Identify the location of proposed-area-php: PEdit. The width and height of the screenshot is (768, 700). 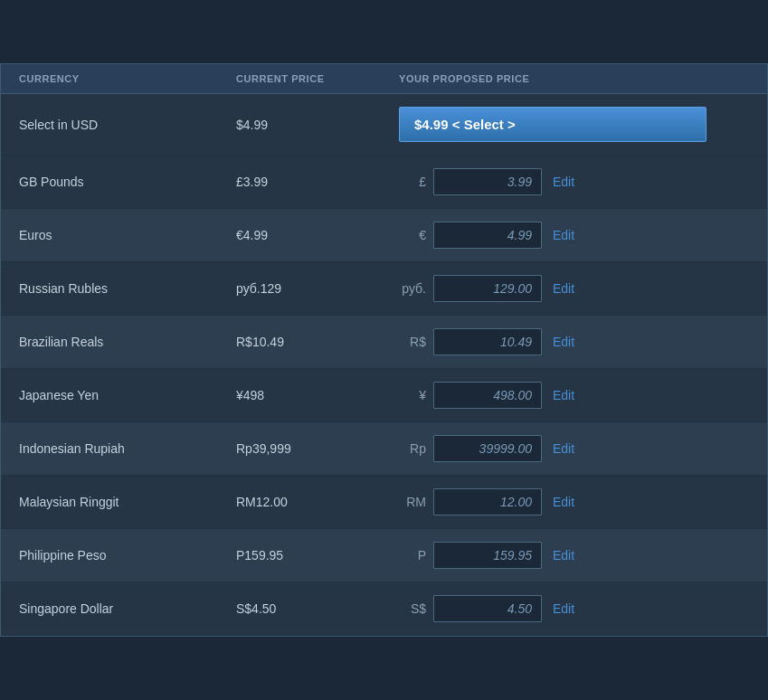
(574, 555).